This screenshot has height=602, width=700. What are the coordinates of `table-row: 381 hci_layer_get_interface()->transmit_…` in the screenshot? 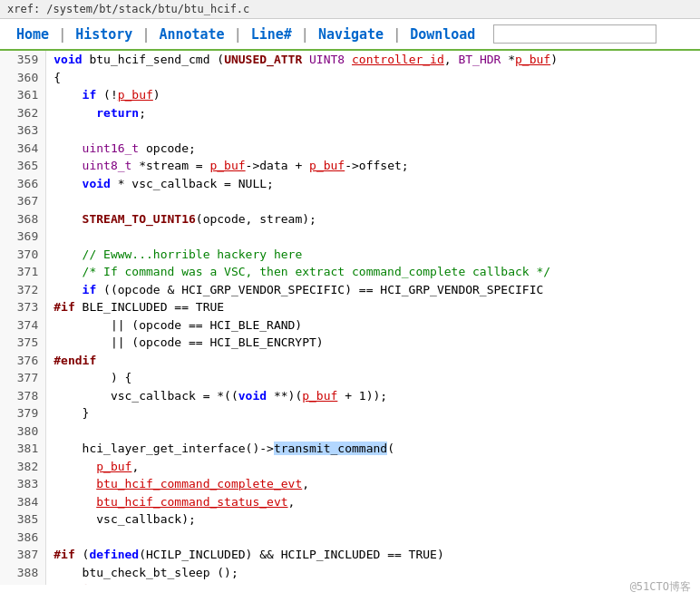 It's located at (350, 449).